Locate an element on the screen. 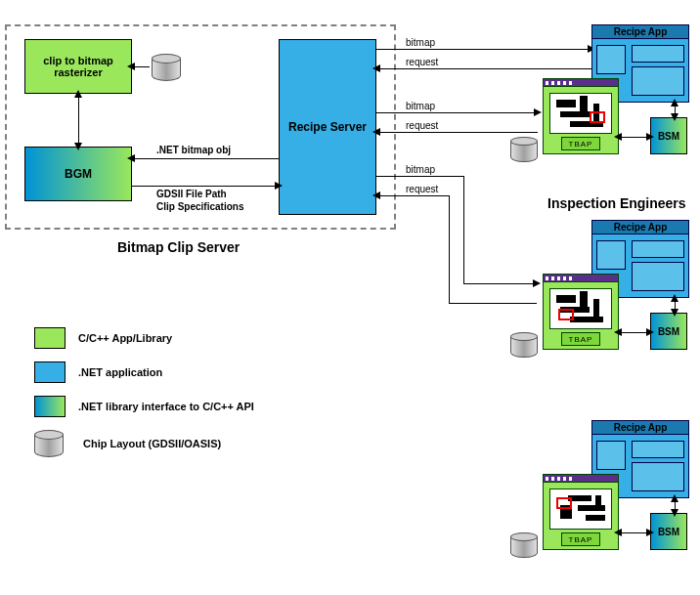 This screenshot has height=595, width=700. request-label-3: request is located at coordinates (422, 190).